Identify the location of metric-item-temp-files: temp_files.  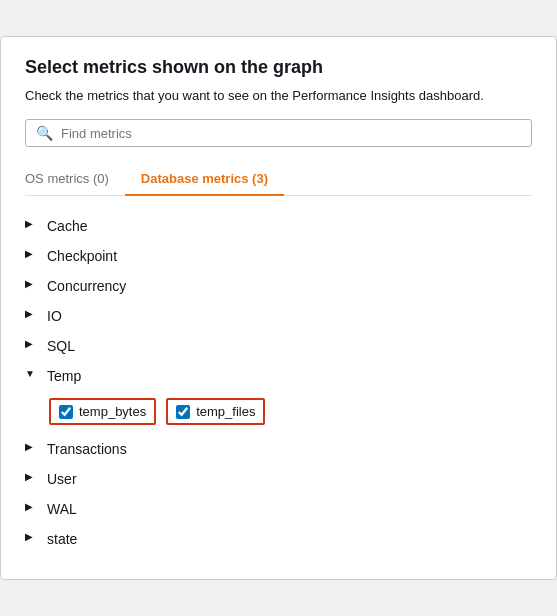
(216, 412).